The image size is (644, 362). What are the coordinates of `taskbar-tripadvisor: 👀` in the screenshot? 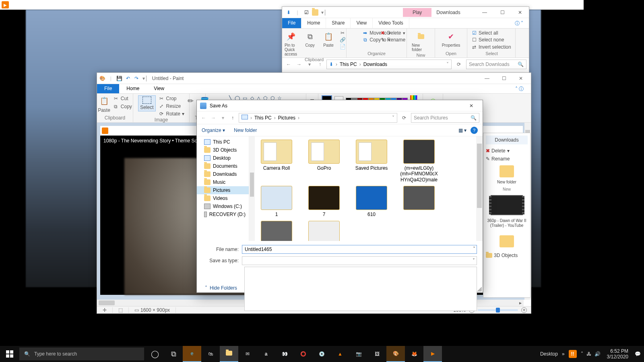 It's located at (285, 354).